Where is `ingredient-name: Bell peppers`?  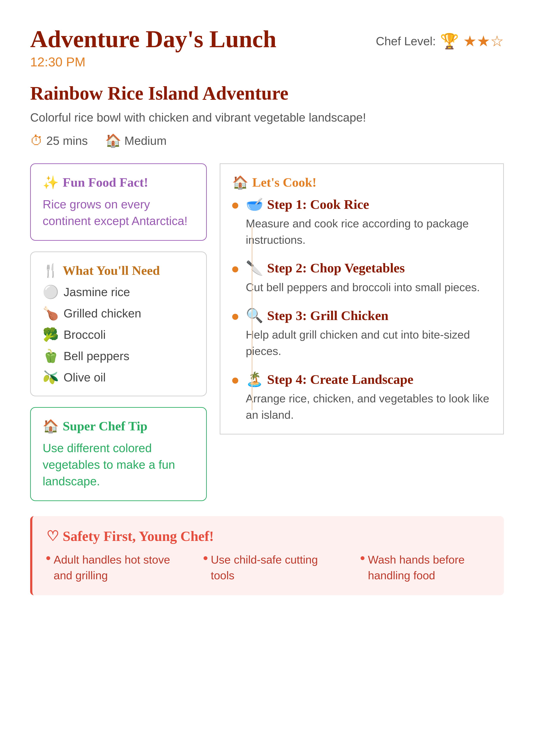
ingredient-name: Bell peppers is located at coordinates (96, 356).